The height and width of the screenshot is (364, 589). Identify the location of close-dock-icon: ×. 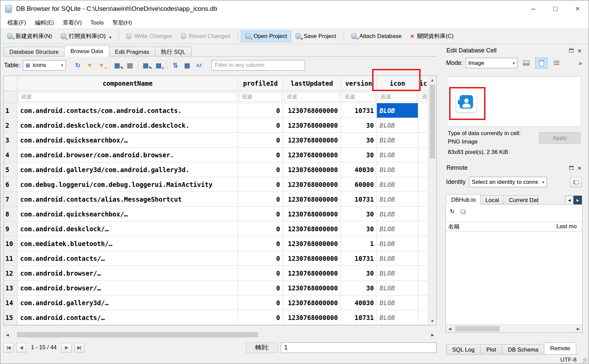
(580, 50).